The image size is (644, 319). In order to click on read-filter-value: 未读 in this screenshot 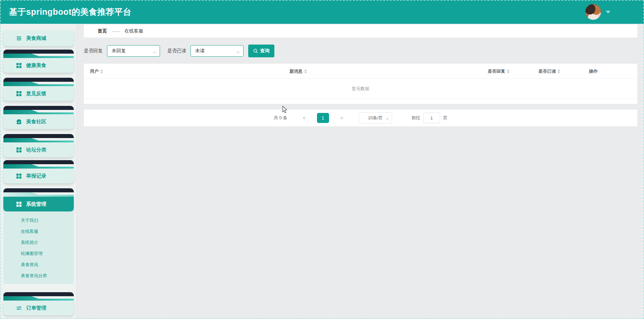, I will do `click(200, 51)`.